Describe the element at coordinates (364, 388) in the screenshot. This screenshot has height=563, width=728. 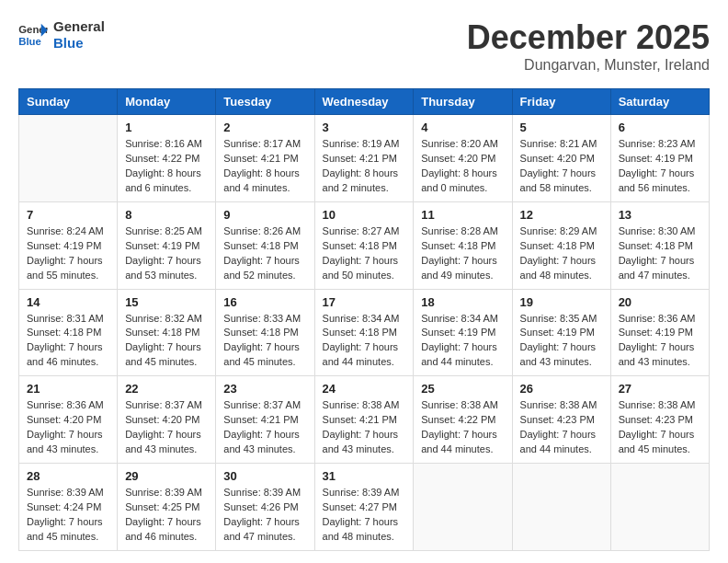
I see `day-number: 24` at that location.